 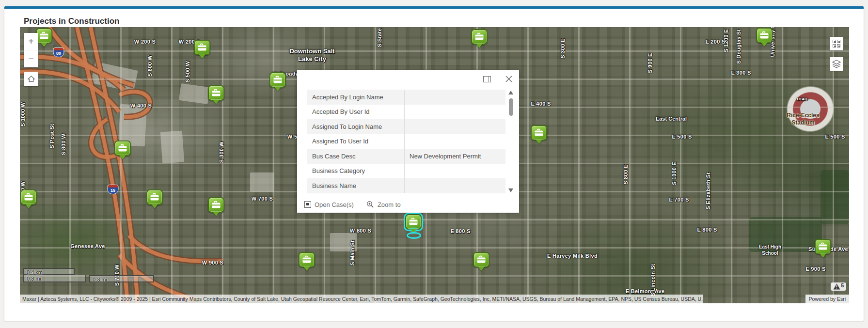 I want to click on home-button, so click(x=31, y=79).